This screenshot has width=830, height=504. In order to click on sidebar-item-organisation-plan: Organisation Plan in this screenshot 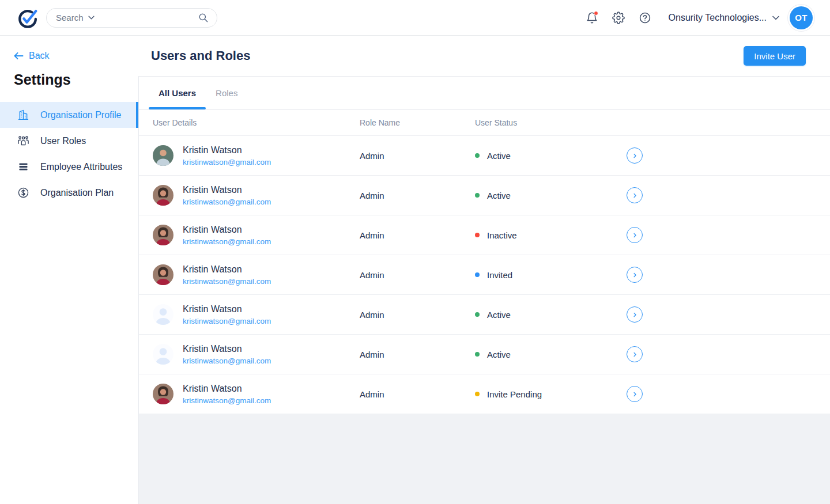, I will do `click(69, 192)`.